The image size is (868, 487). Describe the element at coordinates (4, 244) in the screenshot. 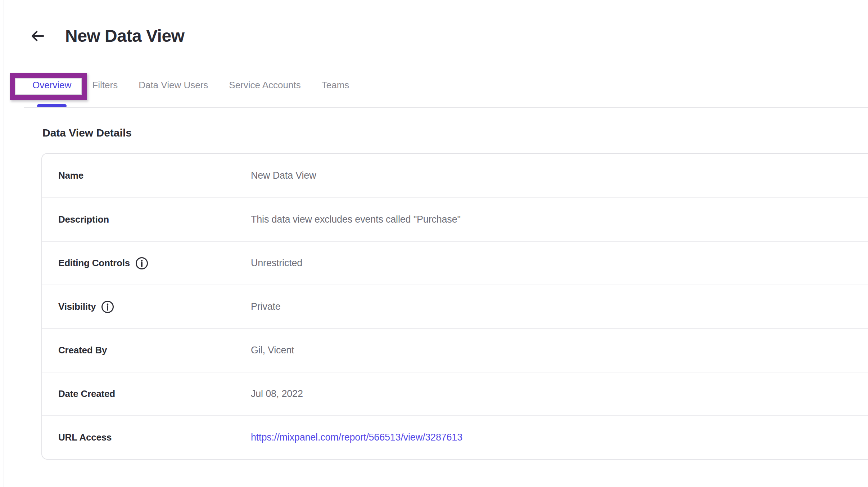

I see `panel-edge-divider` at that location.